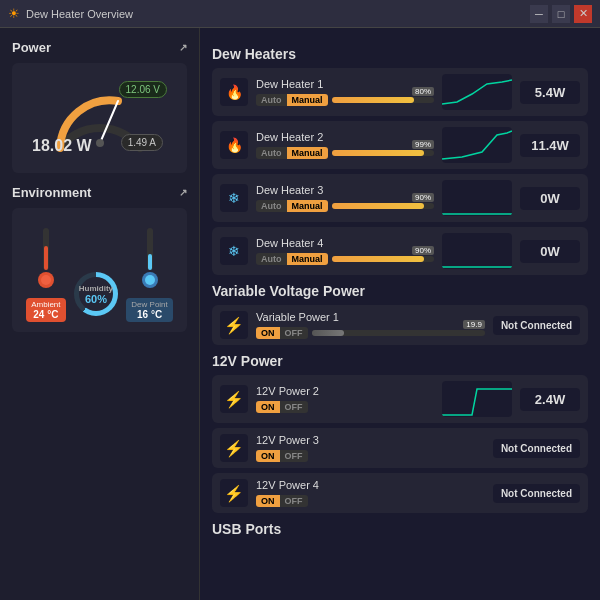 This screenshot has width=600, height=600. What do you see at coordinates (96, 299) in the screenshot?
I see `humidity-value: 60%` at bounding box center [96, 299].